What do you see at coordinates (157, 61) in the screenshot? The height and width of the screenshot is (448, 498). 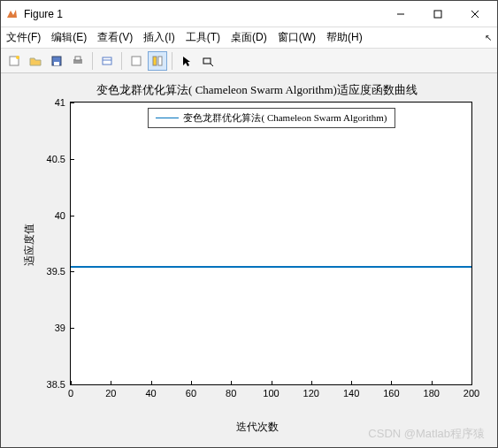 I see `layout-tiled-icon` at bounding box center [157, 61].